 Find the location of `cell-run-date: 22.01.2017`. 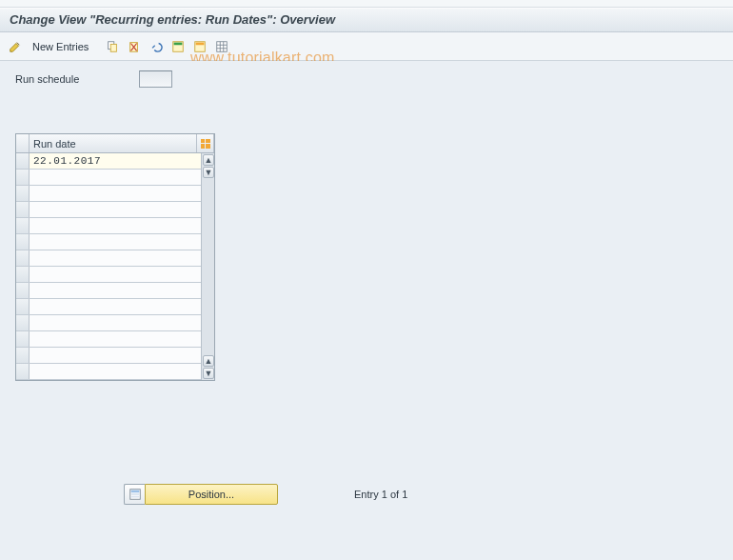

cell-run-date: 22.01.2017 is located at coordinates (122, 161).